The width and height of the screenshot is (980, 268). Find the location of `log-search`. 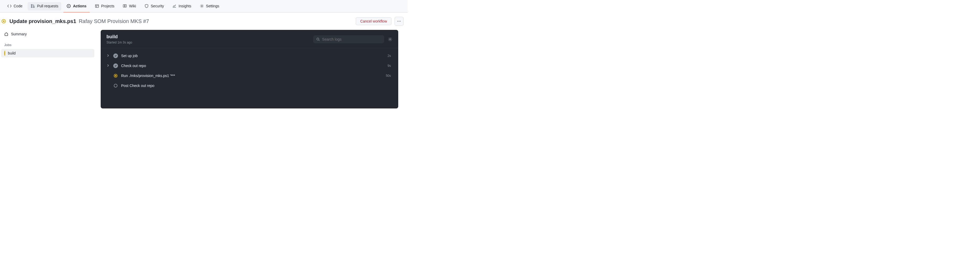

log-search is located at coordinates (349, 40).